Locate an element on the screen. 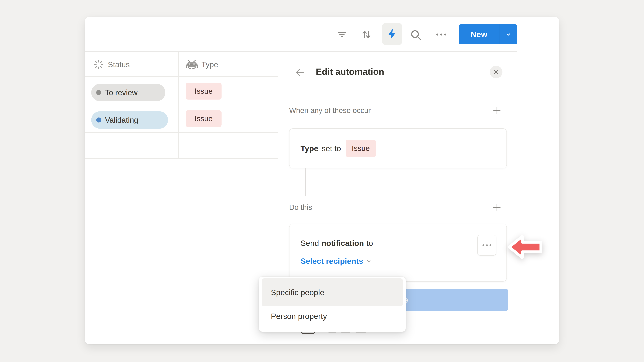 The width and height of the screenshot is (644, 362). status-pill-to-review: To review is located at coordinates (128, 92).